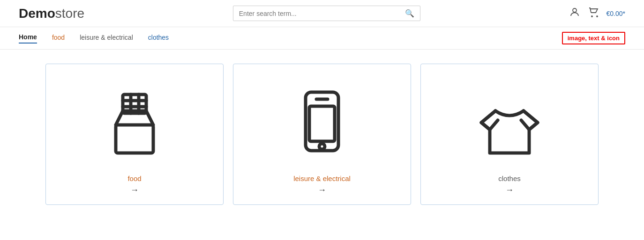 This screenshot has width=644, height=240. What do you see at coordinates (509, 179) in the screenshot?
I see `clothes-label: clothes` at bounding box center [509, 179].